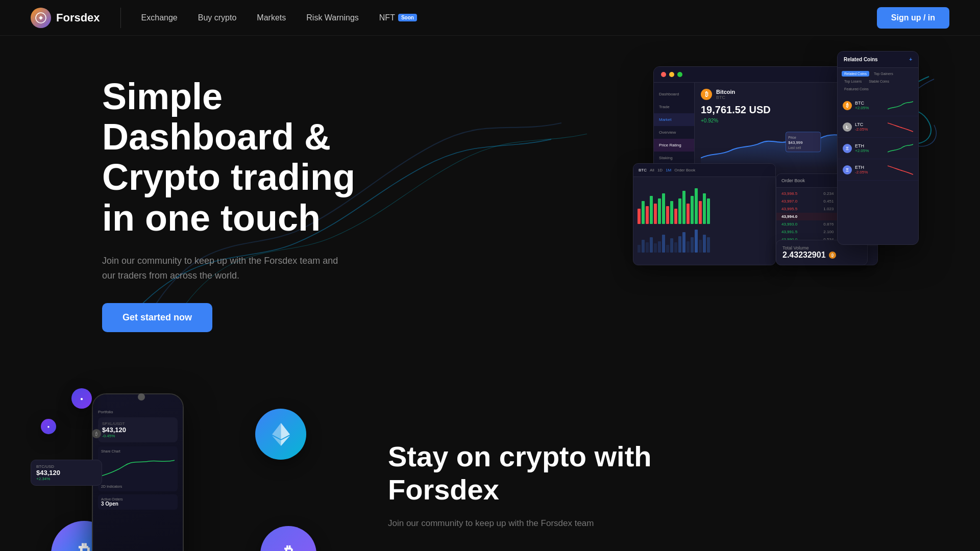 The image size is (980, 551). What do you see at coordinates (66, 472) in the screenshot?
I see `floating-card-1: BTC/USD $43,120 +2.34%` at bounding box center [66, 472].